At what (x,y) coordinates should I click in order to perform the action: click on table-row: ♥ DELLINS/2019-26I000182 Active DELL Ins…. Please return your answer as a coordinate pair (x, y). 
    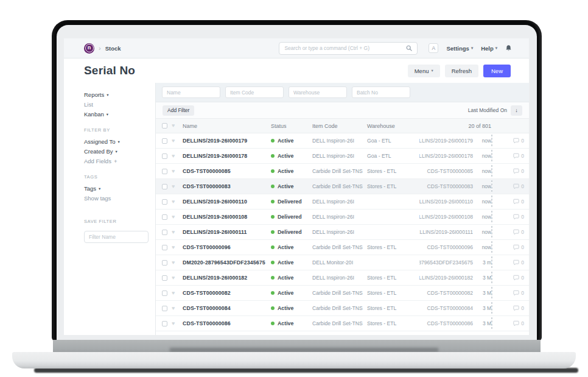
    Looking at the image, I should click on (342, 278).